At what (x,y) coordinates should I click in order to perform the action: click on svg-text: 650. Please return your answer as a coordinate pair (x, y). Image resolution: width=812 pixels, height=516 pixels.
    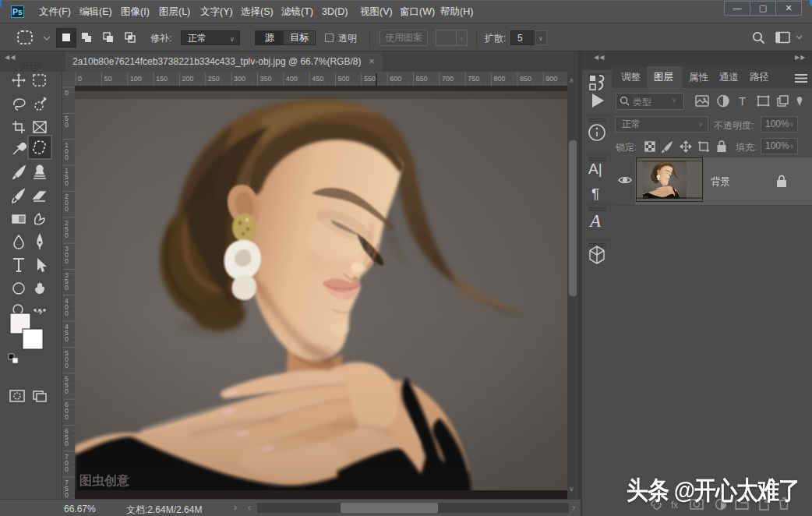
    Looking at the image, I should click on (422, 79).